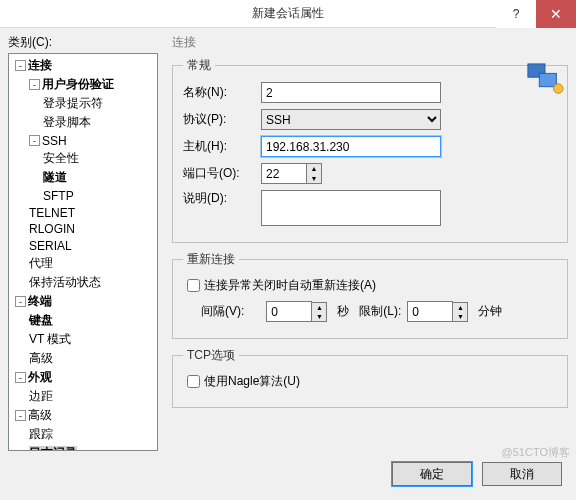 The width and height of the screenshot is (576, 500). Describe the element at coordinates (460, 312) in the screenshot. I see `limit-spinner: ▲▼` at that location.